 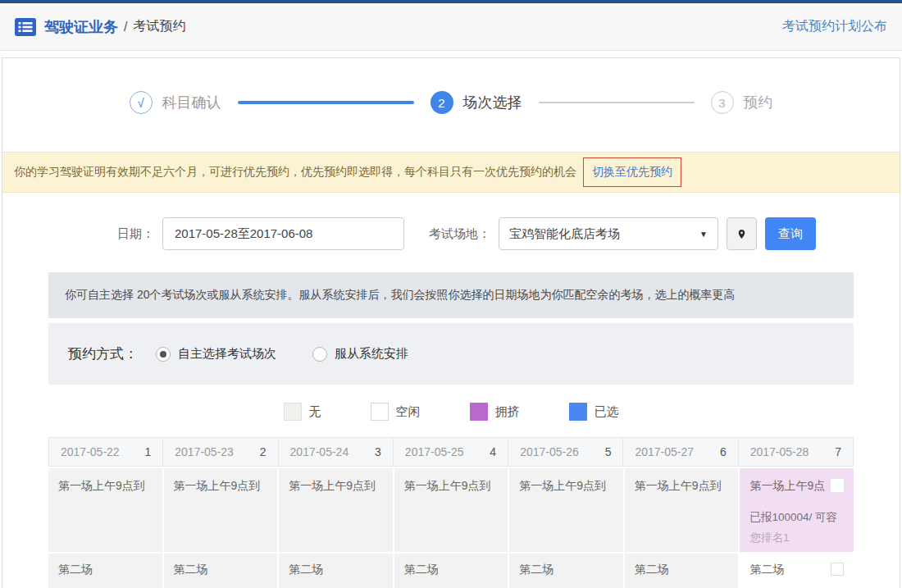 What do you see at coordinates (838, 452) in the screenshot?
I see `header-day-num: 7` at bounding box center [838, 452].